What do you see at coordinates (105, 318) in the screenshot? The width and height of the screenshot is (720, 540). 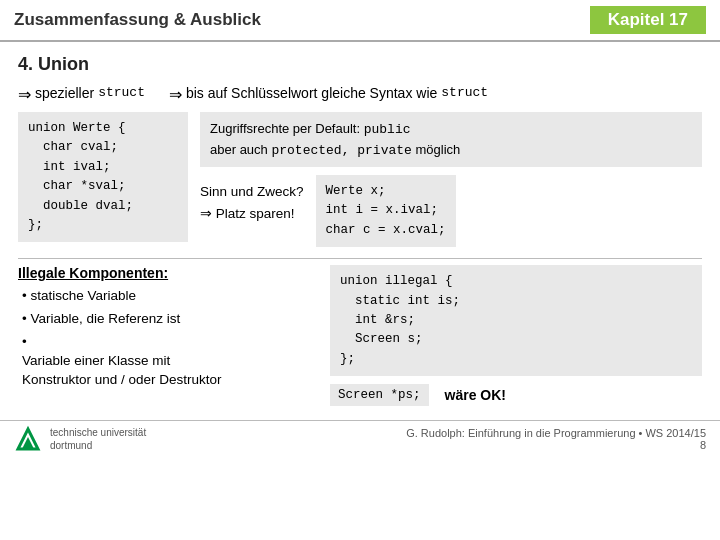 I see `illegale-item-2-text: Variable, die Referenz ist` at bounding box center [105, 318].